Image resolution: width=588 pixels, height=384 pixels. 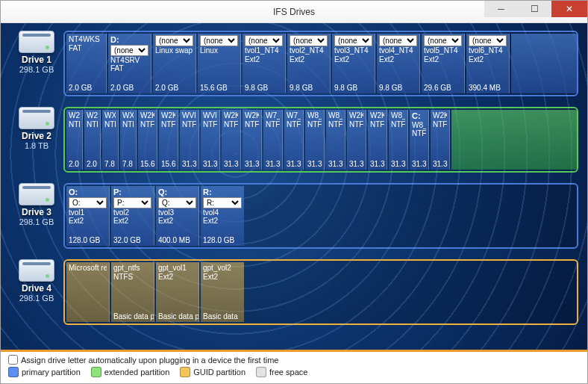 I want to click on partition: (noneLinux15.6 GB, so click(x=219, y=64).